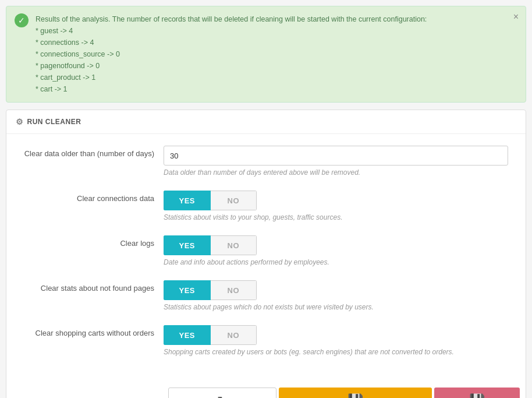  Describe the element at coordinates (336, 352) in the screenshot. I see `carts-hint: Shopping carts created by users or bots …` at that location.